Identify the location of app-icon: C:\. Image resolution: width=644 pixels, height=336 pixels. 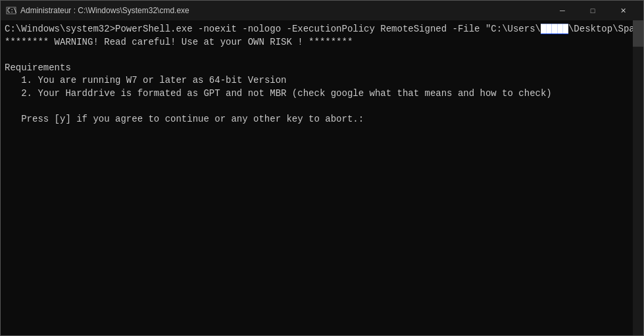
(11, 11).